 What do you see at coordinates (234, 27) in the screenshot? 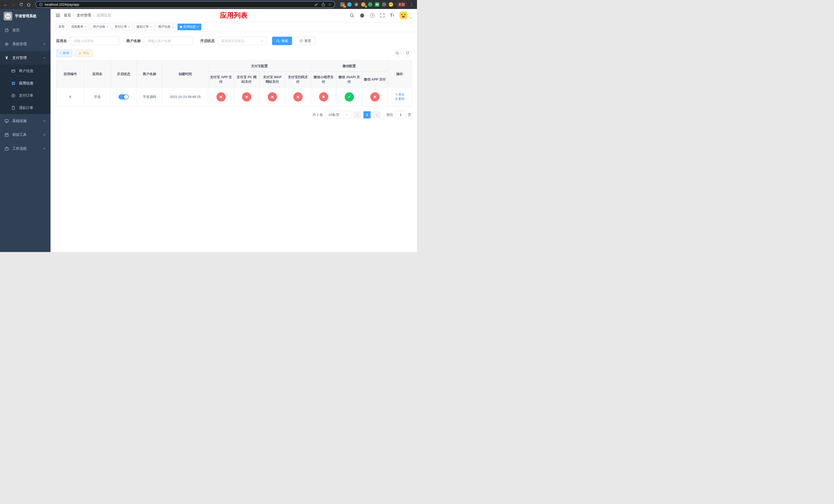
I see `tags-view: 首页 流程表单× 用户分组× 支付订单× 退款订单× 商户信息× 应用信息×` at bounding box center [234, 27].